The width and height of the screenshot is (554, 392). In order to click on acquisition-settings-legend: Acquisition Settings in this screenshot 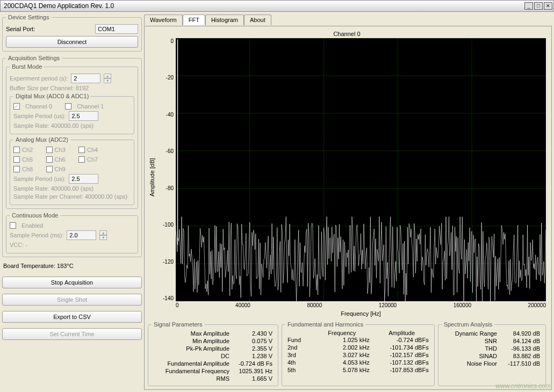, I will do `click(34, 58)`.